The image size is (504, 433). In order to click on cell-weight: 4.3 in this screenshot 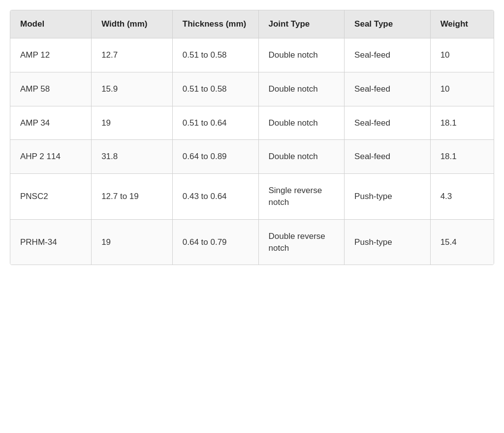, I will do `click(462, 197)`.